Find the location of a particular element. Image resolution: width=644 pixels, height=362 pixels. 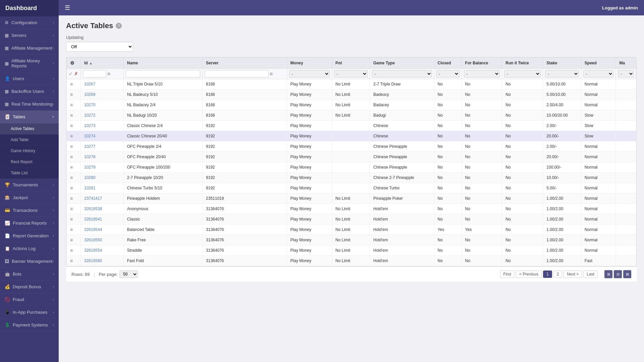

row-id: 10281 is located at coordinates (102, 188).